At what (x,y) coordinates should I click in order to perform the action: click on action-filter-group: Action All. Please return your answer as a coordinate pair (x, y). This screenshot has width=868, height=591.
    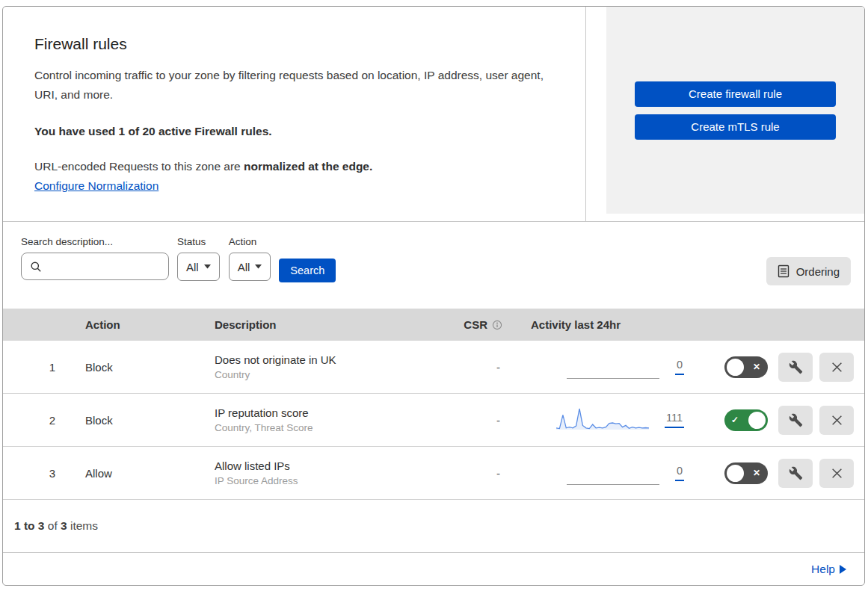
    Looking at the image, I should click on (250, 259).